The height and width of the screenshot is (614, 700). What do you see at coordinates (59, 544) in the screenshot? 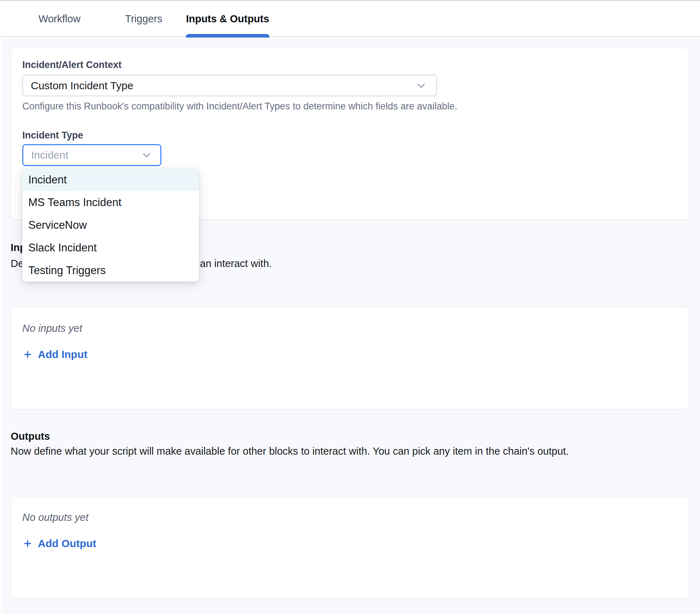
I see `add-output-button: Add Output` at bounding box center [59, 544].